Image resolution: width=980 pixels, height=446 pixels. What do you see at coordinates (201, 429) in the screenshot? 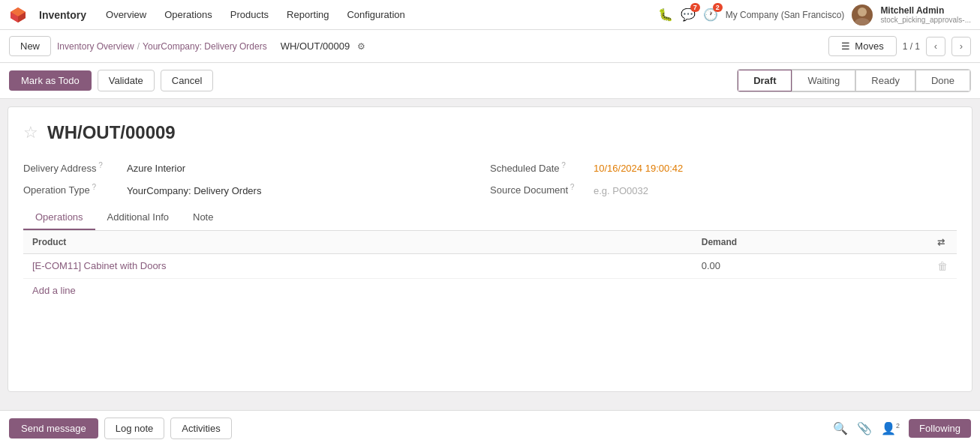
I see `activities-button: Activities` at bounding box center [201, 429].